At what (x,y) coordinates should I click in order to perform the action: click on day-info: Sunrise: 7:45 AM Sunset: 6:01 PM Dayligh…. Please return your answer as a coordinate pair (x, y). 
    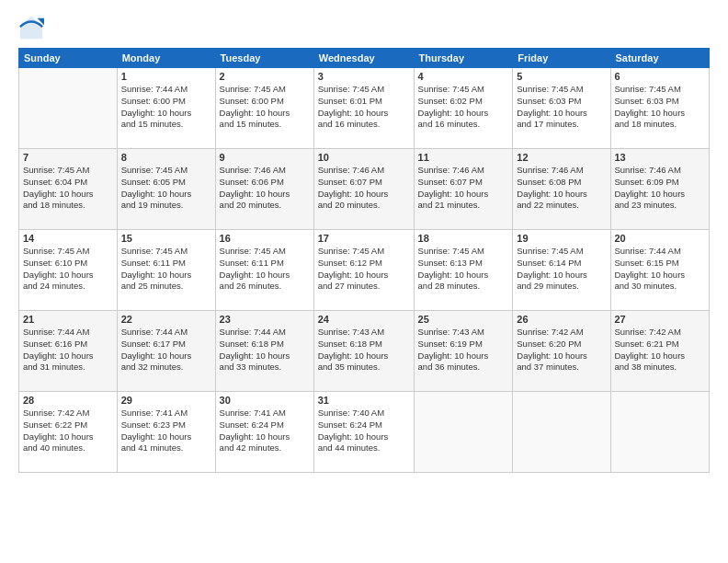
    Looking at the image, I should click on (364, 107).